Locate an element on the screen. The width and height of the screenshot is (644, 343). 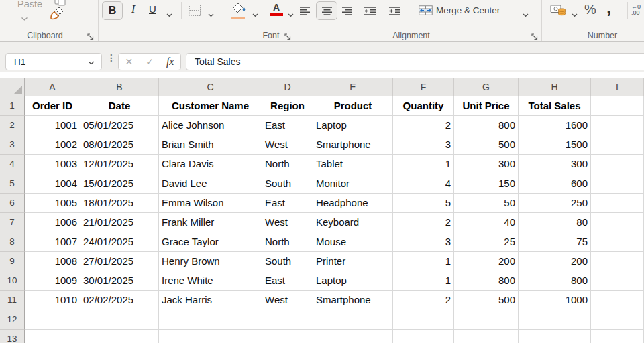
cell: Clara Davis is located at coordinates (211, 165).